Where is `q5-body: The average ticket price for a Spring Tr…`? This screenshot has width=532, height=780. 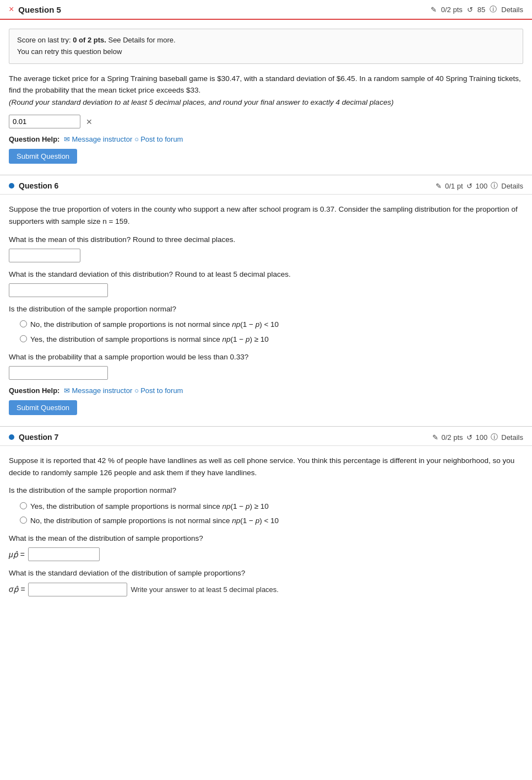
q5-body: The average ticket price for a Spring Tr… is located at coordinates (266, 90).